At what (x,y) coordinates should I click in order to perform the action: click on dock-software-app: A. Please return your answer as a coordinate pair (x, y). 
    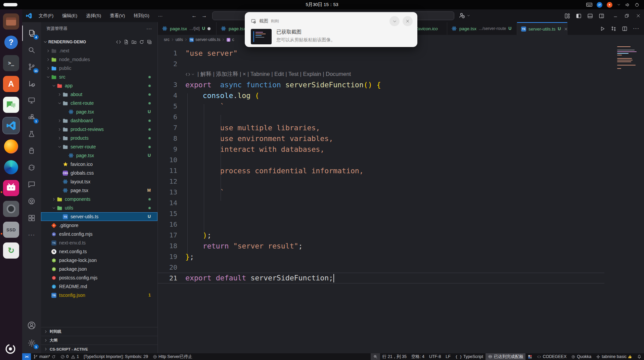
    Looking at the image, I should click on (11, 84).